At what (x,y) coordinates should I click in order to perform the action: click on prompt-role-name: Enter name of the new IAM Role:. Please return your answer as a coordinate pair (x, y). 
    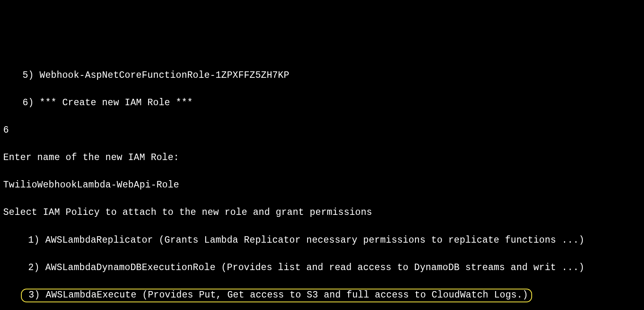
    Looking at the image, I should click on (322, 158).